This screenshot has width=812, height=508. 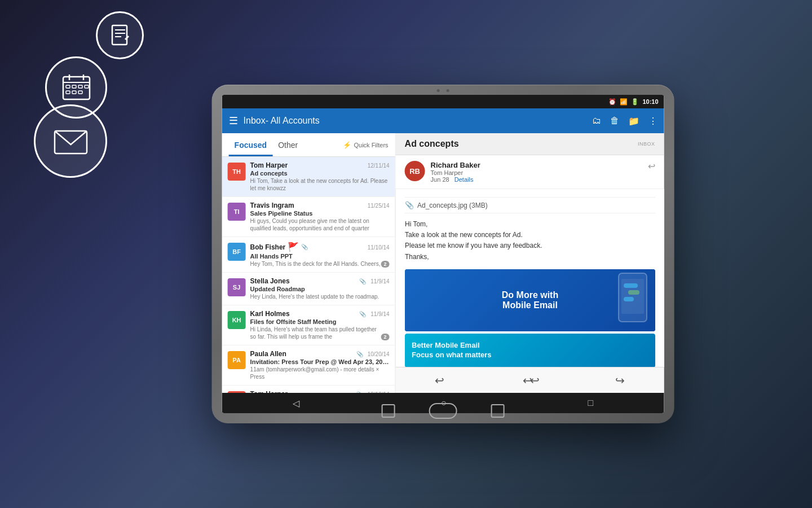 I want to click on nav-back-button: ◁, so click(x=296, y=403).